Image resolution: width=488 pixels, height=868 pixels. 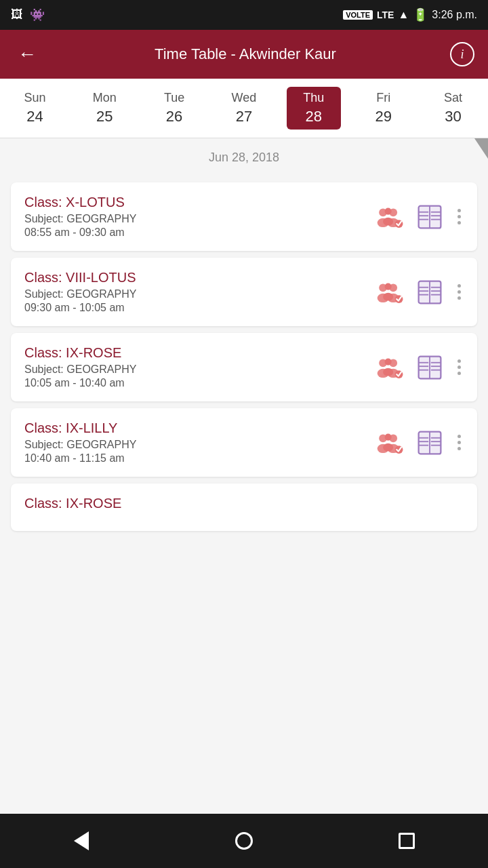 What do you see at coordinates (201, 308) in the screenshot?
I see `time-range: 09:30 am - 10:05 am` at bounding box center [201, 308].